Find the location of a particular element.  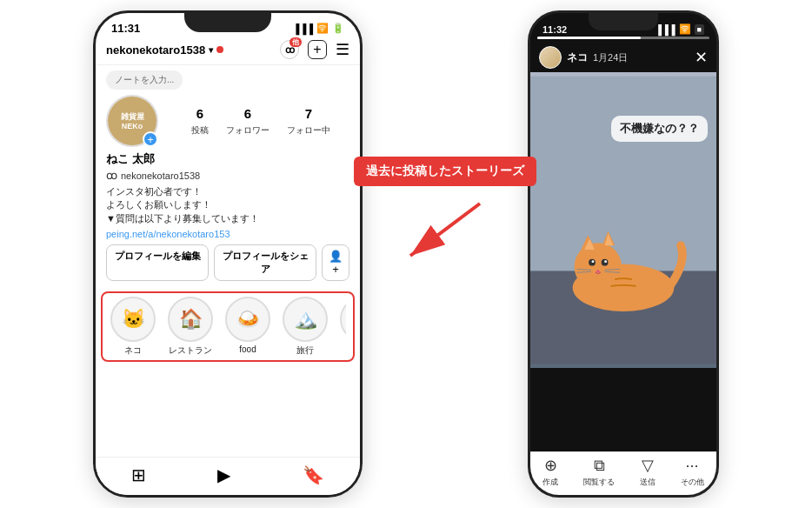

nav-grid-icon: ⊞ is located at coordinates (139, 475).